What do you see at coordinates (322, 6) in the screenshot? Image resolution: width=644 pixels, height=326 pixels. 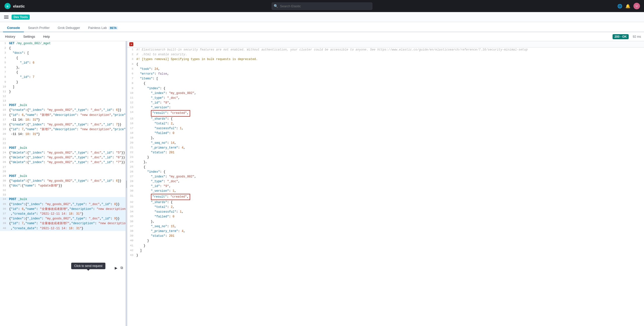 I see `search-bar-wrap: 🔍` at bounding box center [322, 6].